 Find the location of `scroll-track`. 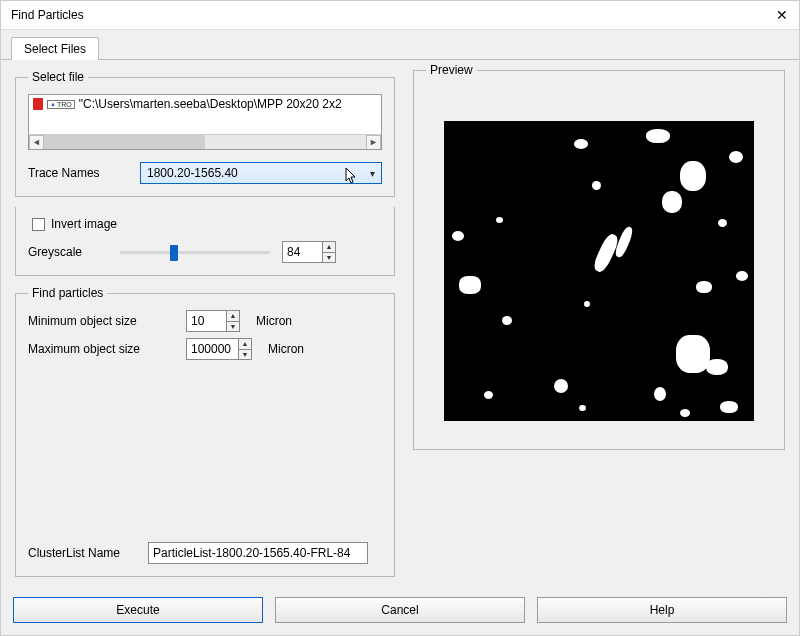

scroll-track is located at coordinates (205, 142).